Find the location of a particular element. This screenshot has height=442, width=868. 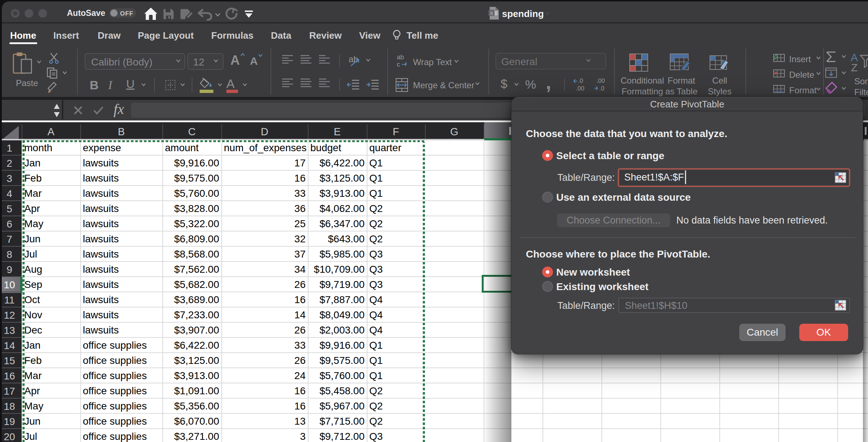

svg-text: ab is located at coordinates (400, 57).